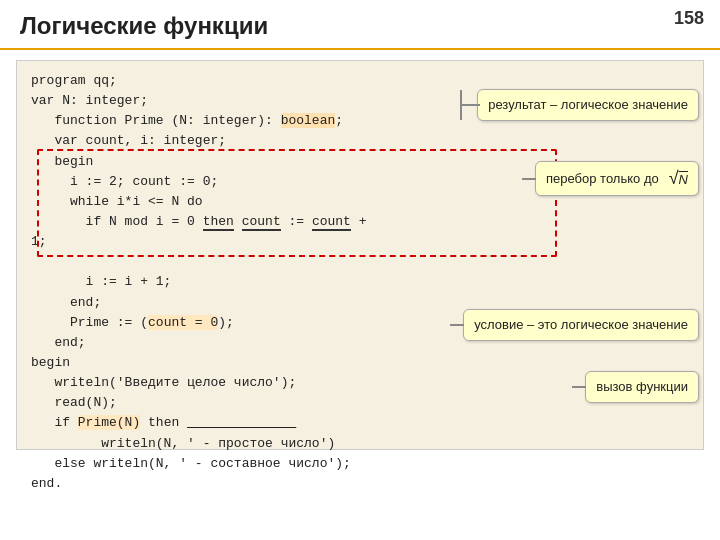  I want to click on page-number: 158, so click(689, 18).